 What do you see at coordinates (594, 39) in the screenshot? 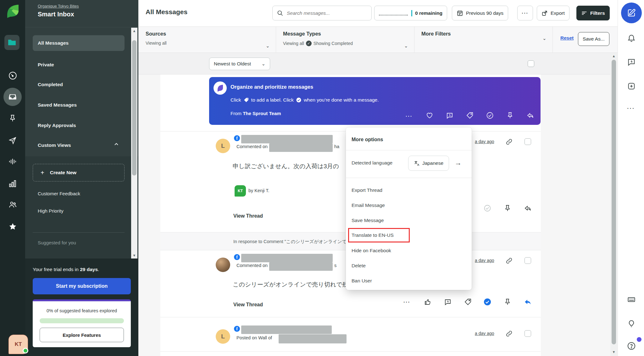
I see `save-as-button: Save As...` at bounding box center [594, 39].